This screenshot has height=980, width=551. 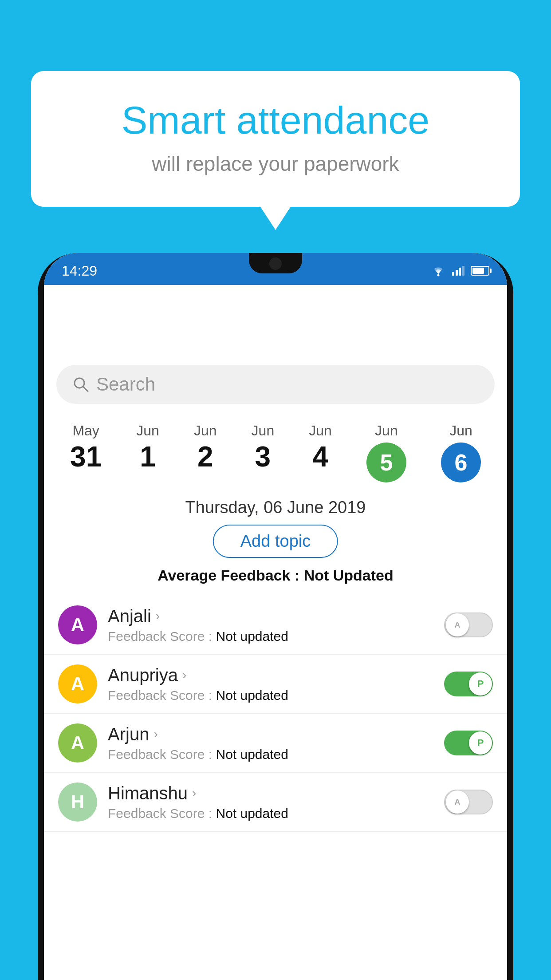 I want to click on date-strip: May 31 Jun 1 Jun 2 Jun 3, so click(x=276, y=448).